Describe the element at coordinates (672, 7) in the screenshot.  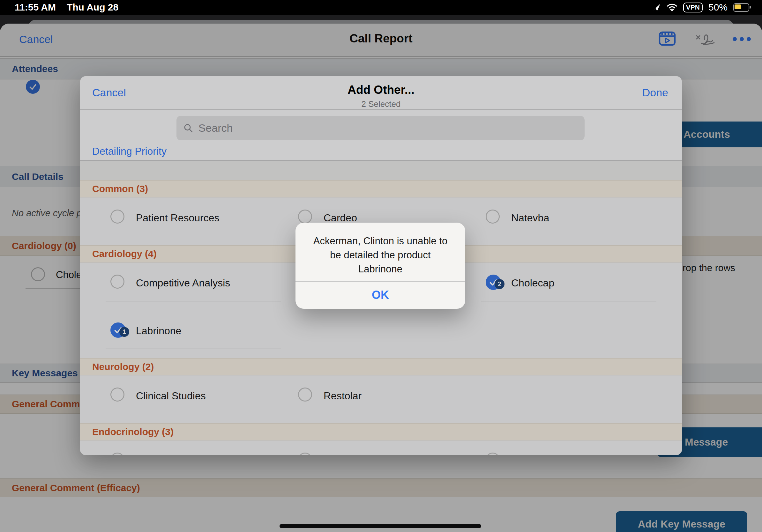
I see `wifi-icon` at that location.